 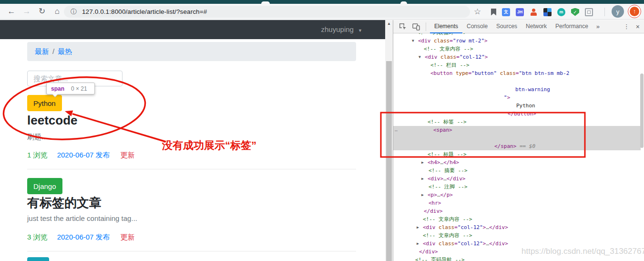 What do you see at coordinates (533, 90) in the screenshot?
I see `dom-tree-line: btn-warning` at bounding box center [533, 90].